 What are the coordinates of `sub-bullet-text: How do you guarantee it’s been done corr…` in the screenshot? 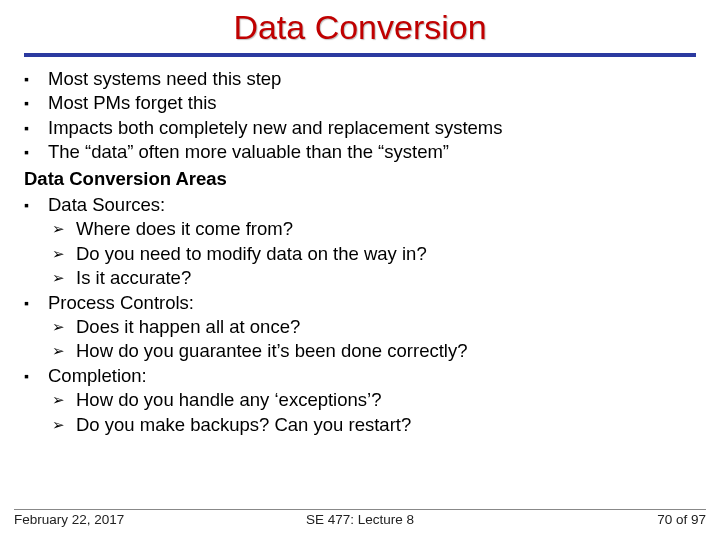 It's located at (272, 351).